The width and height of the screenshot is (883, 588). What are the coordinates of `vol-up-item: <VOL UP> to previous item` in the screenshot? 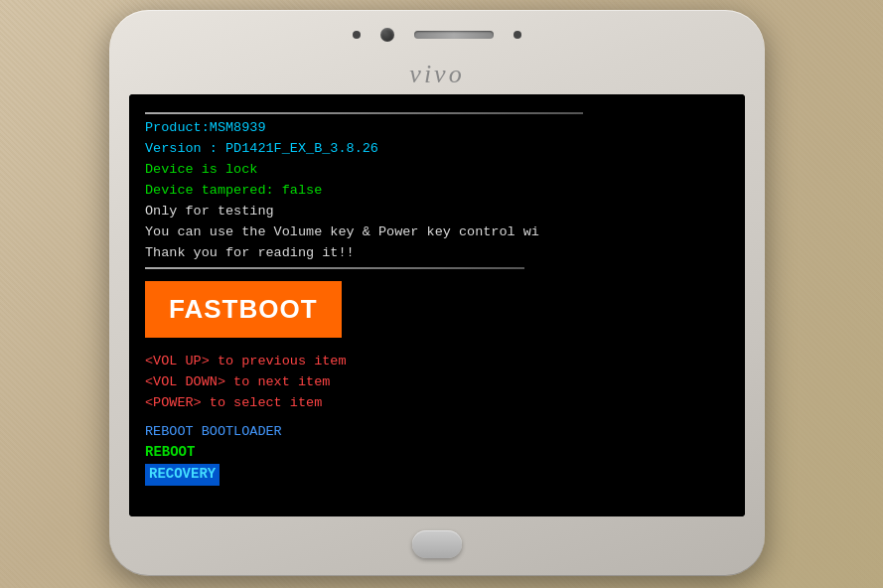 It's located at (437, 362).